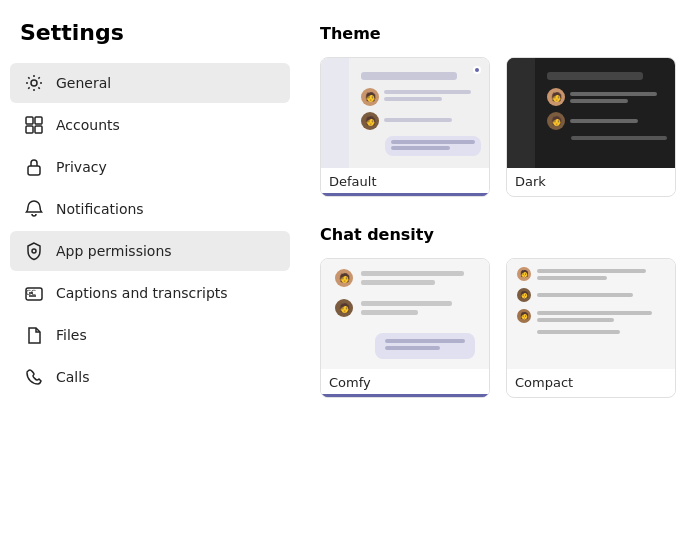  I want to click on sidebar-item-notifications-label: Notifications, so click(100, 209).